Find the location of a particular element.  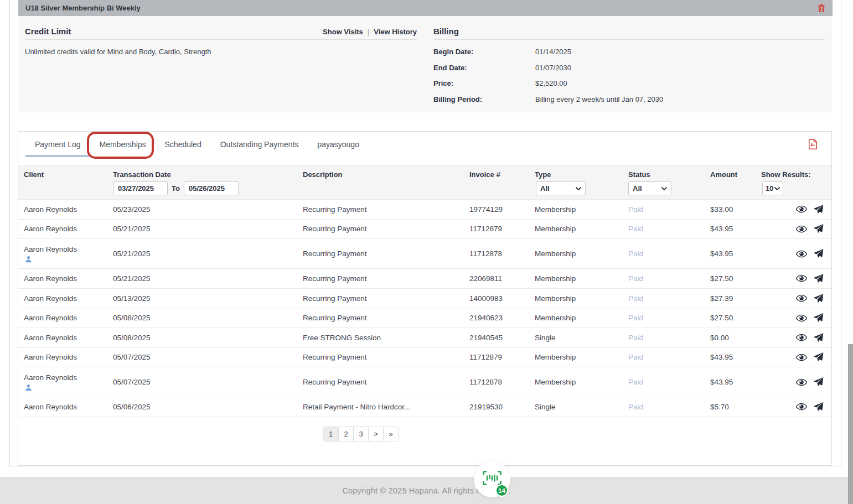

billing-row: Price:$2,520.00 is located at coordinates (629, 87).